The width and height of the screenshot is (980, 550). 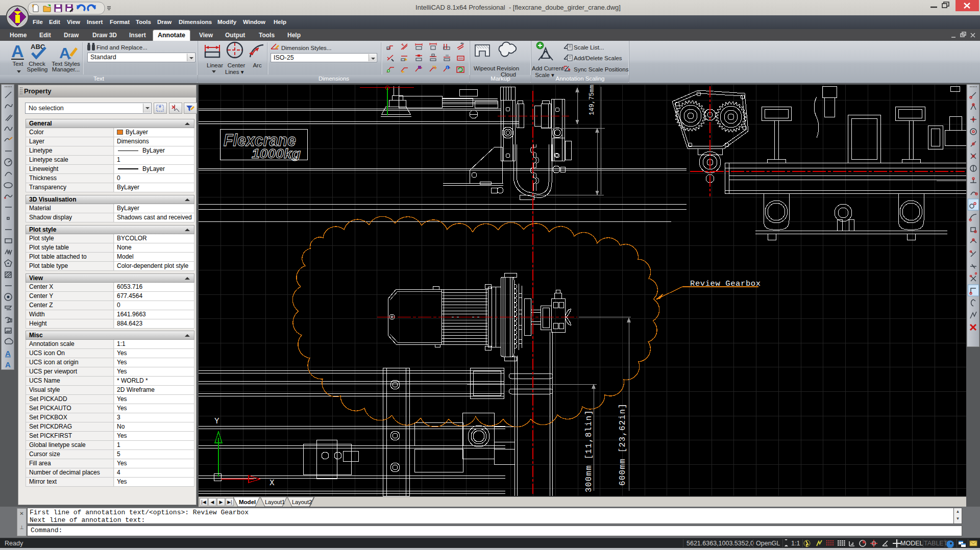 What do you see at coordinates (589, 451) in the screenshot?
I see `svg-text: 300mm [11,8lin]` at bounding box center [589, 451].